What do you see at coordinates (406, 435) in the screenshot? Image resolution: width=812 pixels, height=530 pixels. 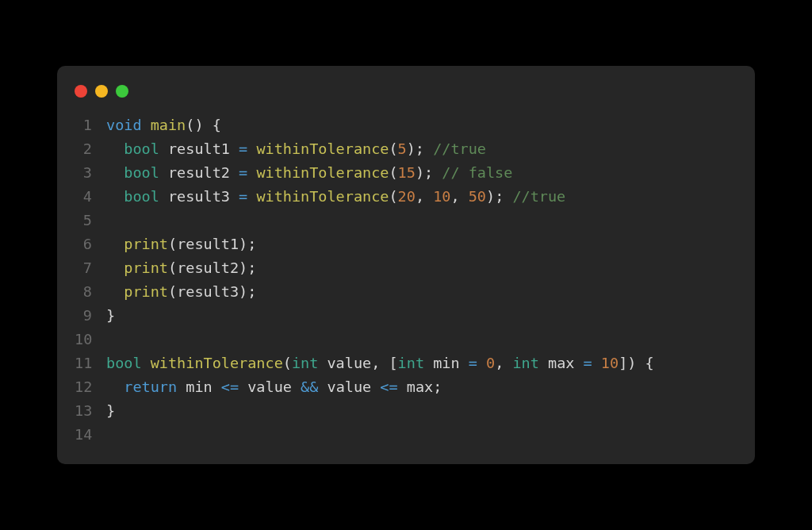 I see `code-line: 14` at bounding box center [406, 435].